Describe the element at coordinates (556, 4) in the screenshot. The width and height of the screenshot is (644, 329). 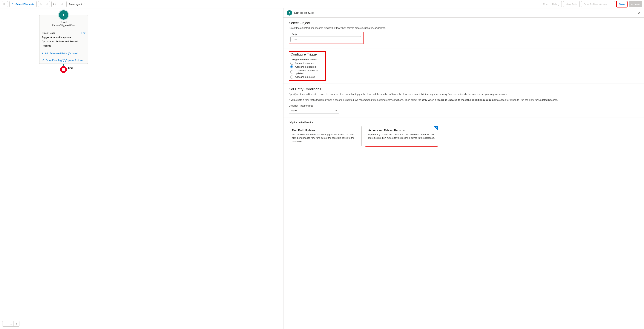
I see `debug-button: Debug` at that location.